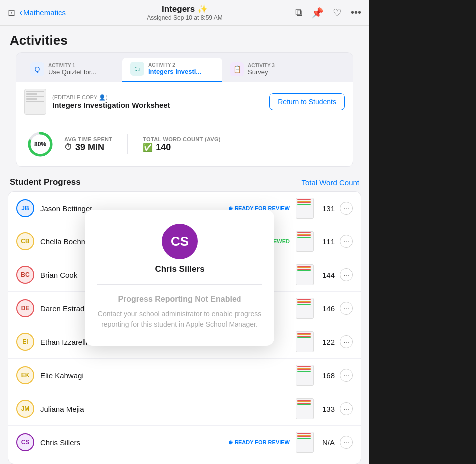 The image size is (476, 464). What do you see at coordinates (40, 144) in the screenshot?
I see `completion-donut: 80%` at bounding box center [40, 144].